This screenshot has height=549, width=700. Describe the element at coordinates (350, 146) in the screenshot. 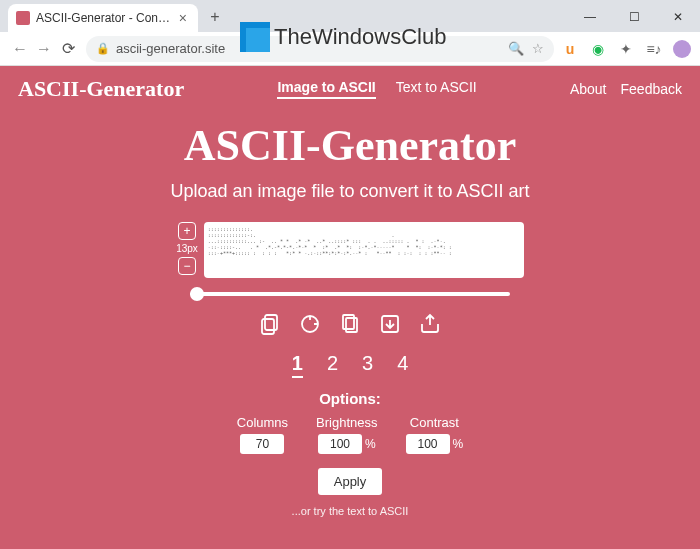

I see `hero-title: ASCII-Generator` at that location.